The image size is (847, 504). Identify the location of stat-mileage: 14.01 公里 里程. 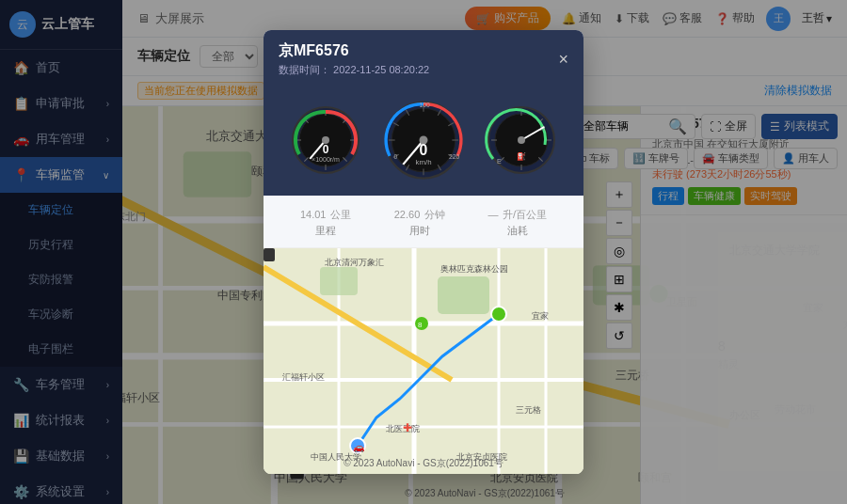
(326, 222).